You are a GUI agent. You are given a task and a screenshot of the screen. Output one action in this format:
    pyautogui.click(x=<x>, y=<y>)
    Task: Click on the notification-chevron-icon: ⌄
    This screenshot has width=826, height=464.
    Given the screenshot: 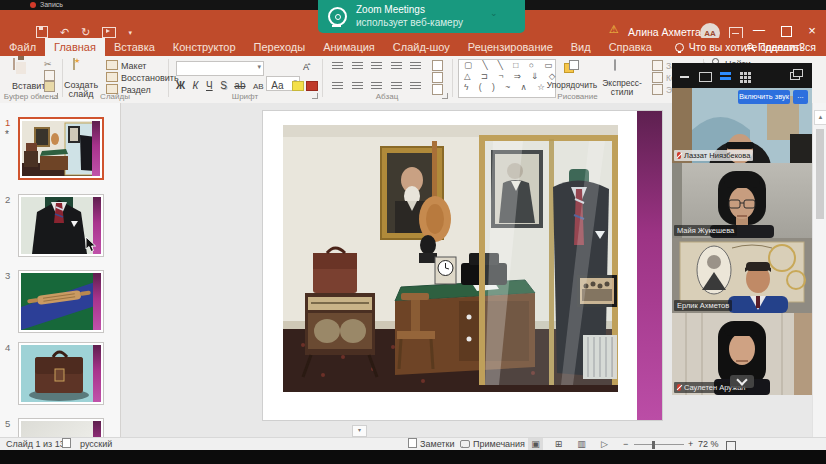 What is the action you would take?
    pyautogui.click(x=494, y=13)
    